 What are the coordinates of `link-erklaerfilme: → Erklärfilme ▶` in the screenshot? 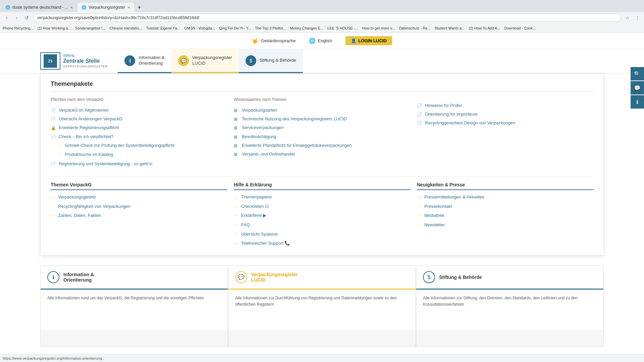 It's located at (322, 216).